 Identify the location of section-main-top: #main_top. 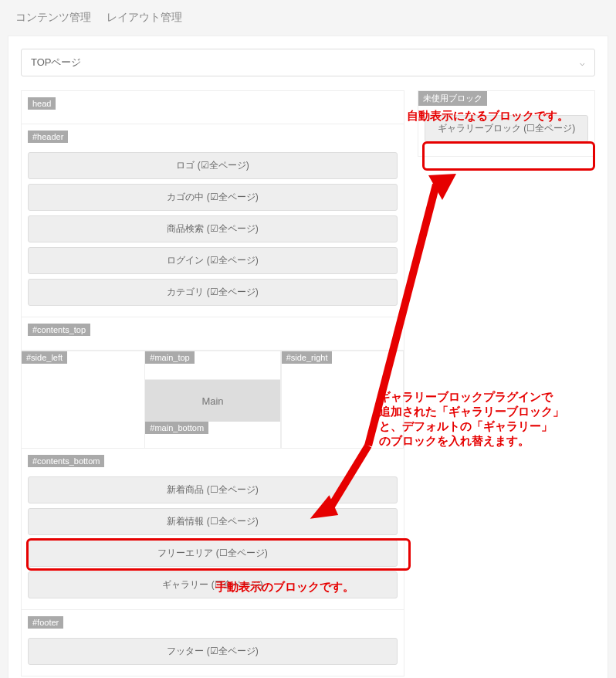
(212, 366).